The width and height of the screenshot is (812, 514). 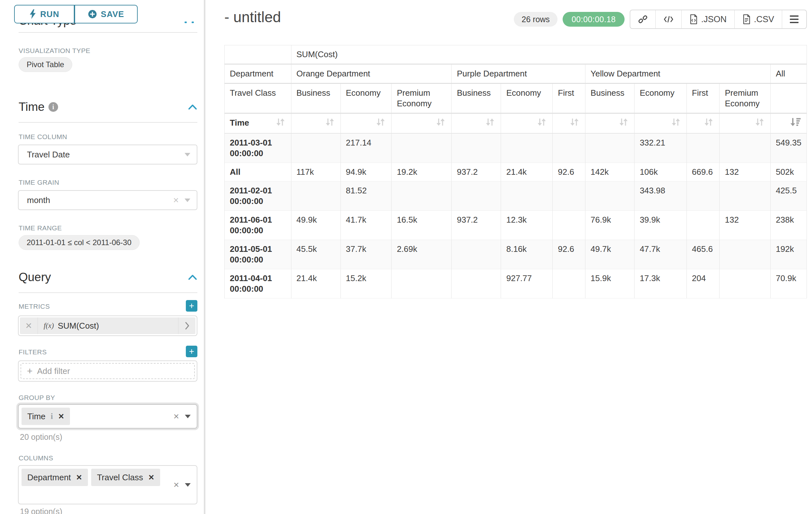 I want to click on pivot-row-header: All, so click(x=258, y=172).